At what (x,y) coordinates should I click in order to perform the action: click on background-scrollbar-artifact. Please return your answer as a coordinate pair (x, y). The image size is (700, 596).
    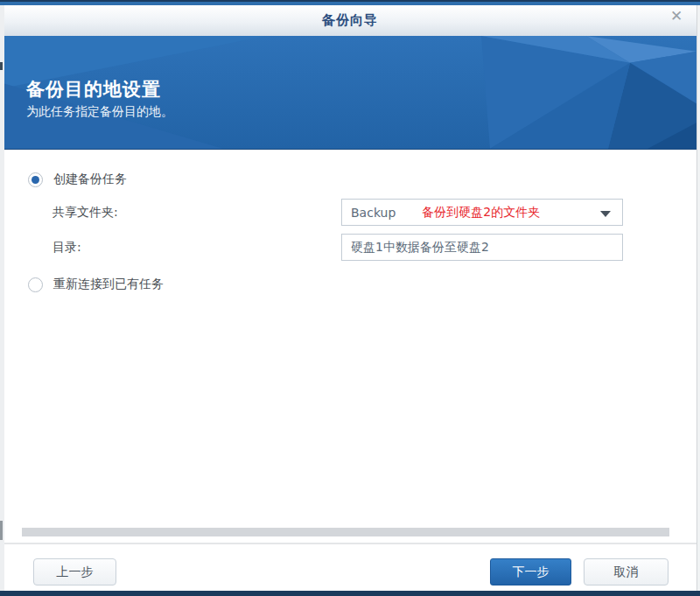
    Looking at the image, I should click on (2, 530).